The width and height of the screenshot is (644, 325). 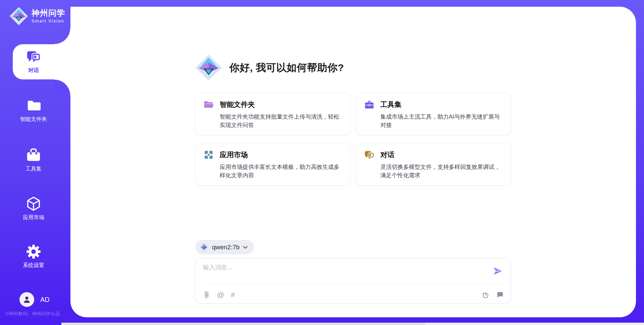 What do you see at coordinates (209, 155) in the screenshot?
I see `app-grid-icon` at bounding box center [209, 155].